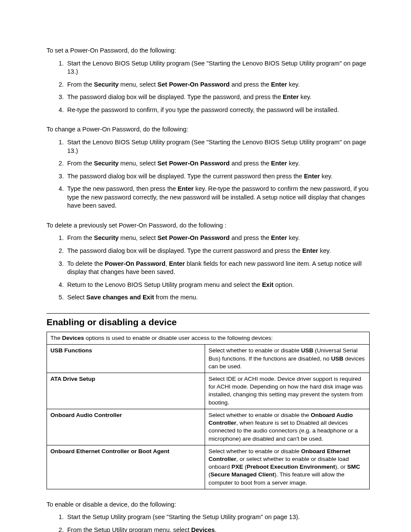 The image size is (411, 532). What do you see at coordinates (287, 391) in the screenshot?
I see `device-desc-cell: Select IDE or ACHI mode. Device driver s…` at bounding box center [287, 391].